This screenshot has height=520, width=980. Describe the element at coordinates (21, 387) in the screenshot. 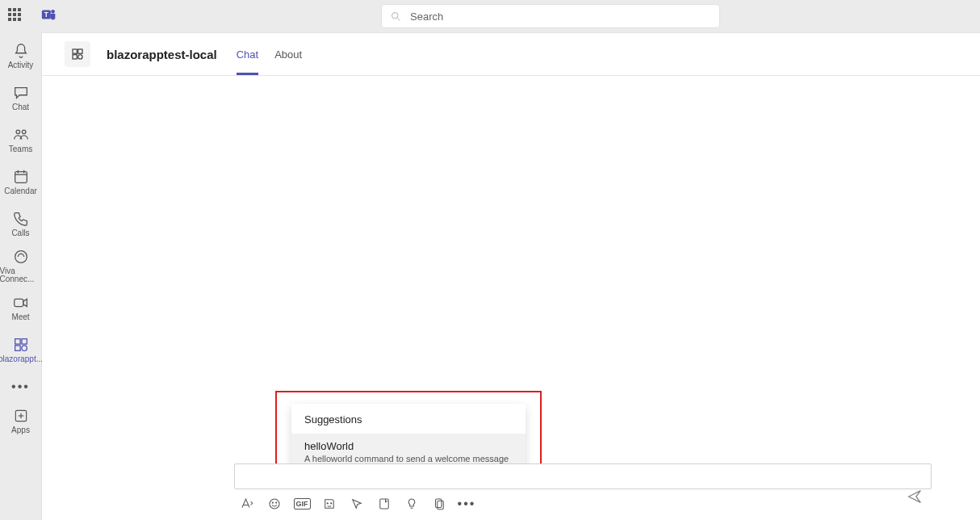

I see `rail-more: •••` at that location.